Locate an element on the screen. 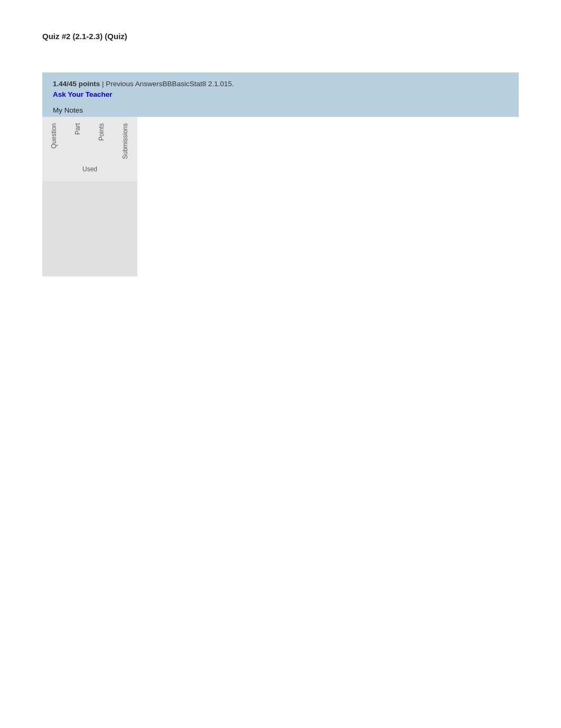 Image resolution: width=561 pixels, height=728 pixels. sidebar-col-used: Used is located at coordinates (90, 169).